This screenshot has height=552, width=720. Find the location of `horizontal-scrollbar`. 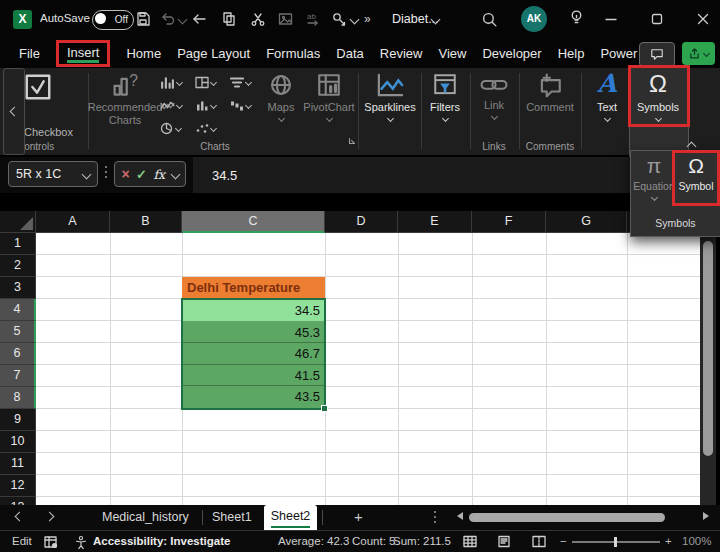

horizontal-scrollbar is located at coordinates (583, 518).